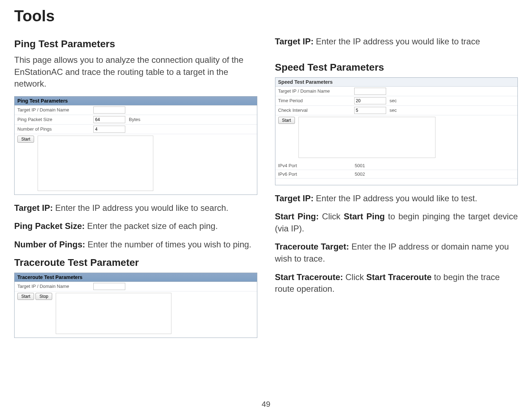  I want to click on speed-target-label: Target IP / Domain Name, so click(314, 91).